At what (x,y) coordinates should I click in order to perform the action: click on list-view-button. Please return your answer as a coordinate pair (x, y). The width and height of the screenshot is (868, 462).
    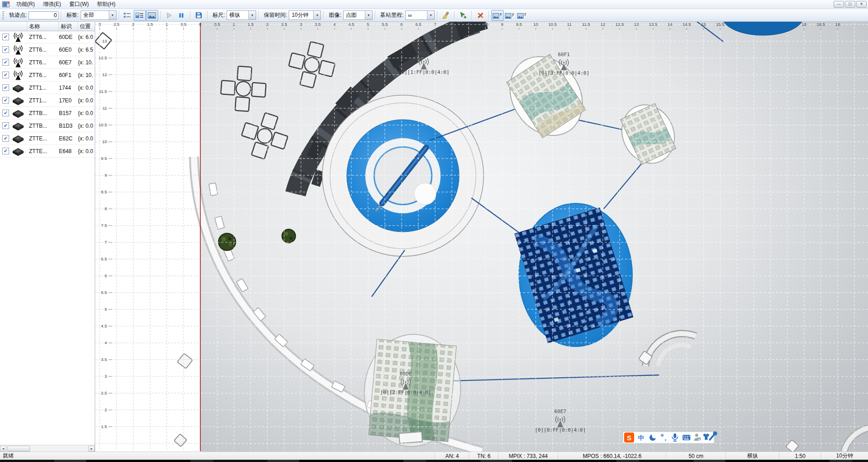
    Looking at the image, I should click on (128, 15).